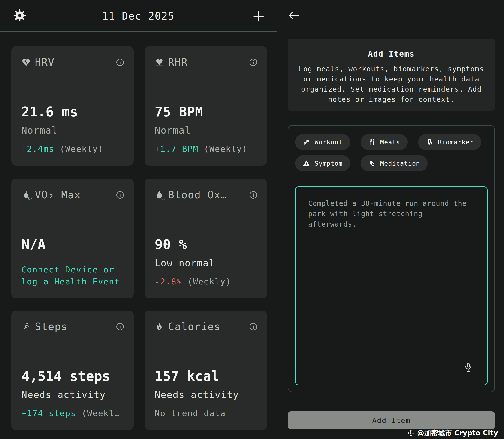 The width and height of the screenshot is (504, 439). Describe the element at coordinates (26, 195) in the screenshot. I see `lungs-o2-icon: O₂` at that location.